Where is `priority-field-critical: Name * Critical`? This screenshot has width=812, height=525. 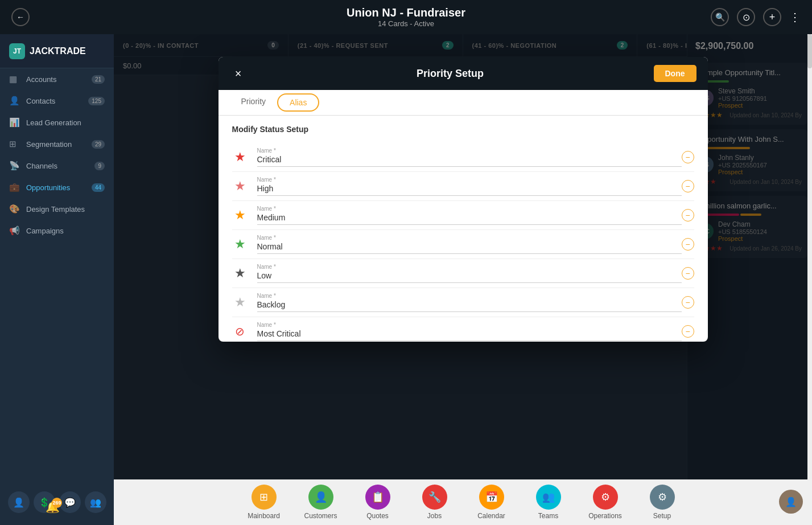 priority-field-critical: Name * Critical is located at coordinates (469, 157).